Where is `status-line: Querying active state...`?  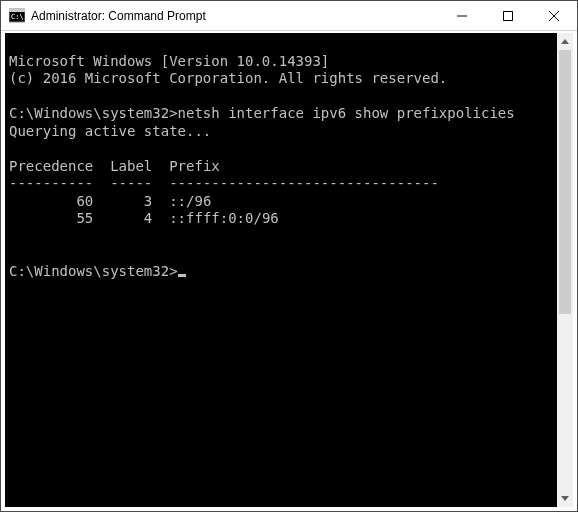 status-line: Querying active state... is located at coordinates (289, 132).